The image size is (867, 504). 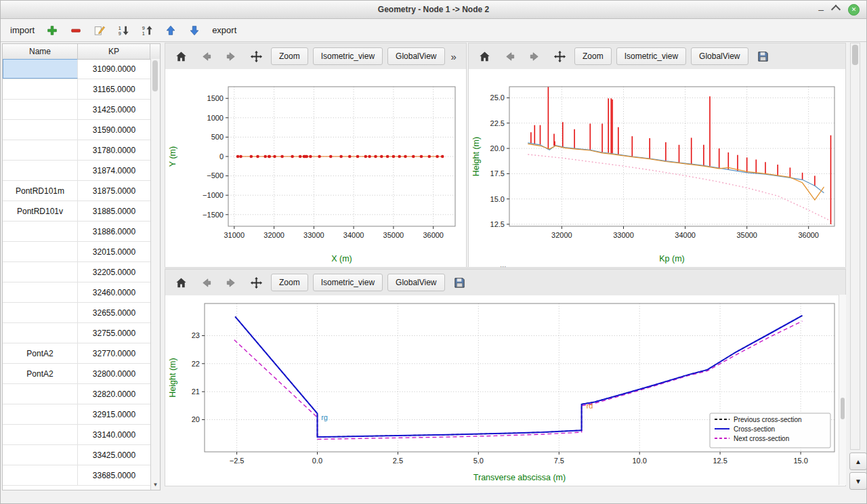 I want to click on add-section-button, so click(x=52, y=30).